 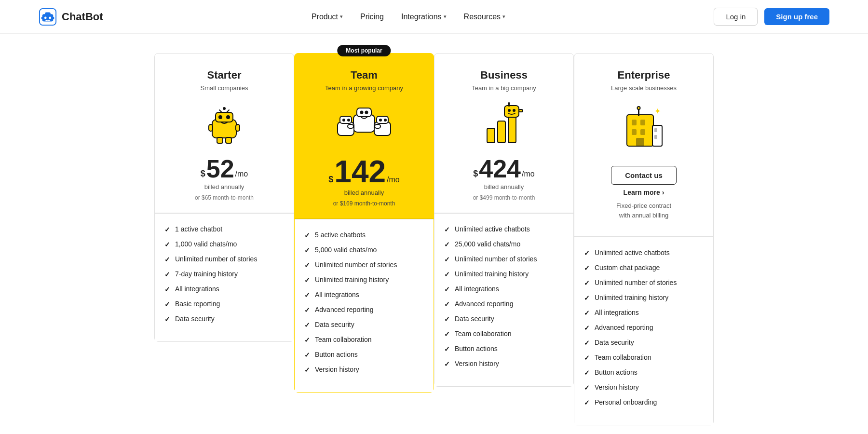 I want to click on feature-label: 1,000 valid chats/mo, so click(x=206, y=244).